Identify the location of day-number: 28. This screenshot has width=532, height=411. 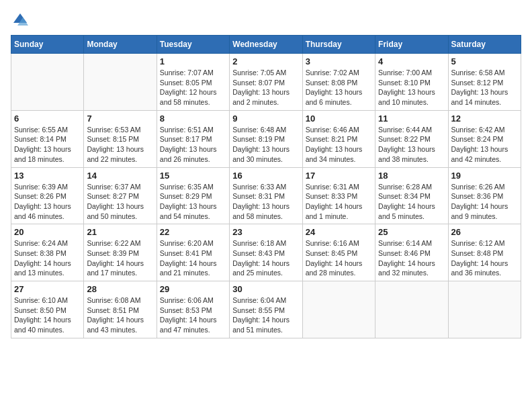
(120, 289).